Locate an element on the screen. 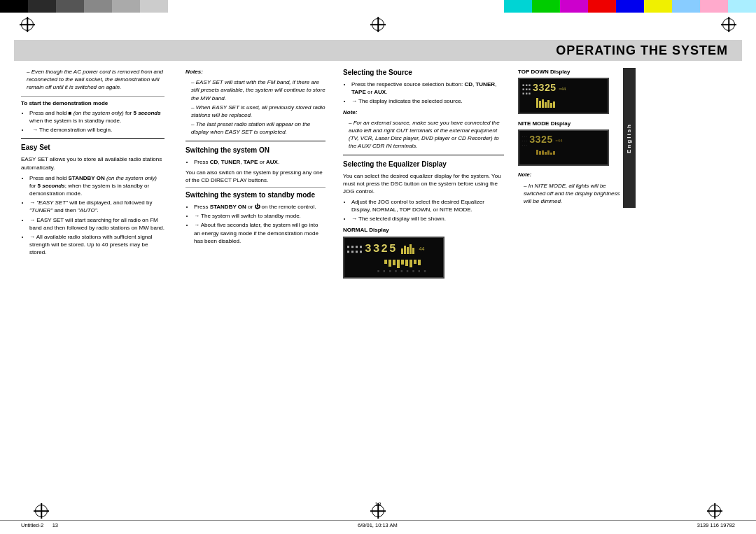  swatch-magenta is located at coordinates (574, 6).